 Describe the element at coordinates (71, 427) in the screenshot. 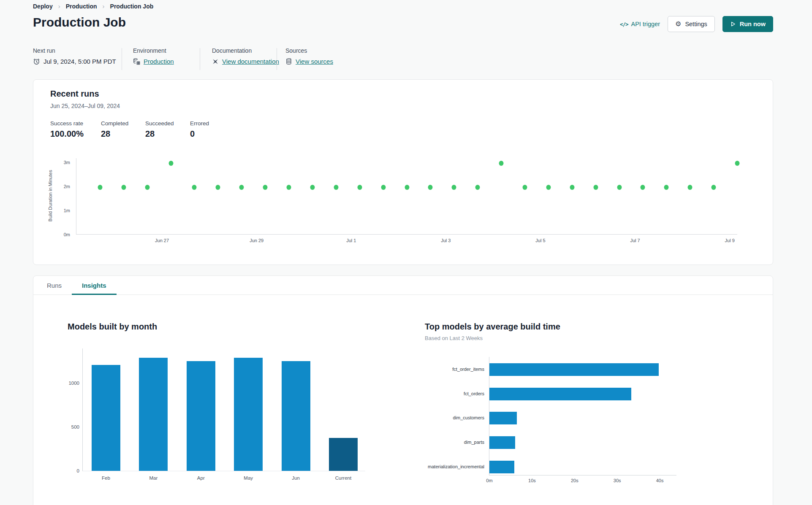

I see `y-tick-label: 500` at that location.